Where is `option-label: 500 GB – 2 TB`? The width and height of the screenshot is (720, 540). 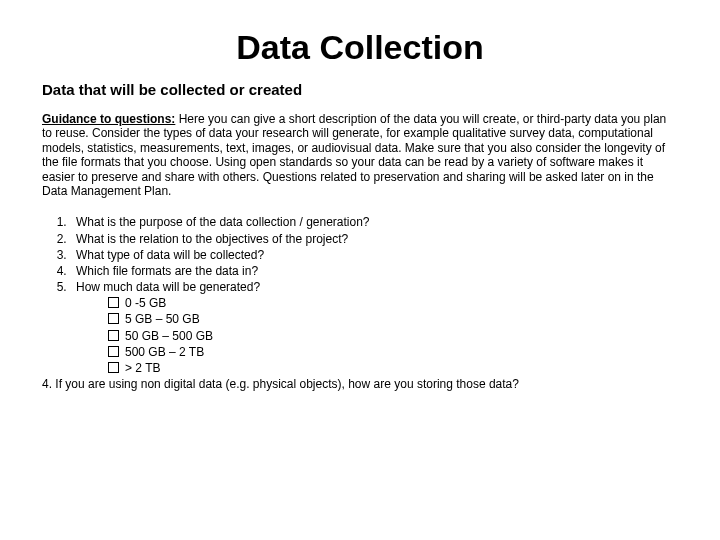 option-label: 500 GB – 2 TB is located at coordinates (164, 352).